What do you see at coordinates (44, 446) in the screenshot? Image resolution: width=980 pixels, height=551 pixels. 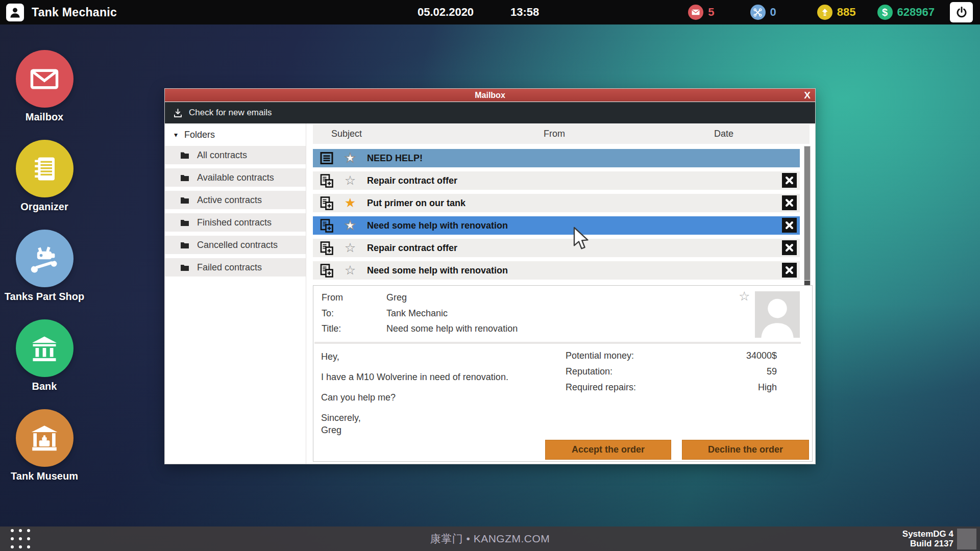 I see `desktop-icon-tank-museum: Tank Museum` at bounding box center [44, 446].